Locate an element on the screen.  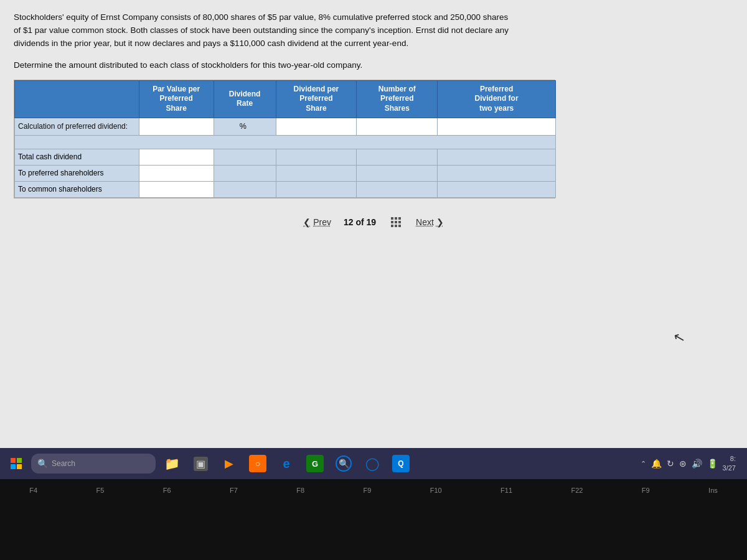
fn-key-f7: F7 is located at coordinates (234, 490).